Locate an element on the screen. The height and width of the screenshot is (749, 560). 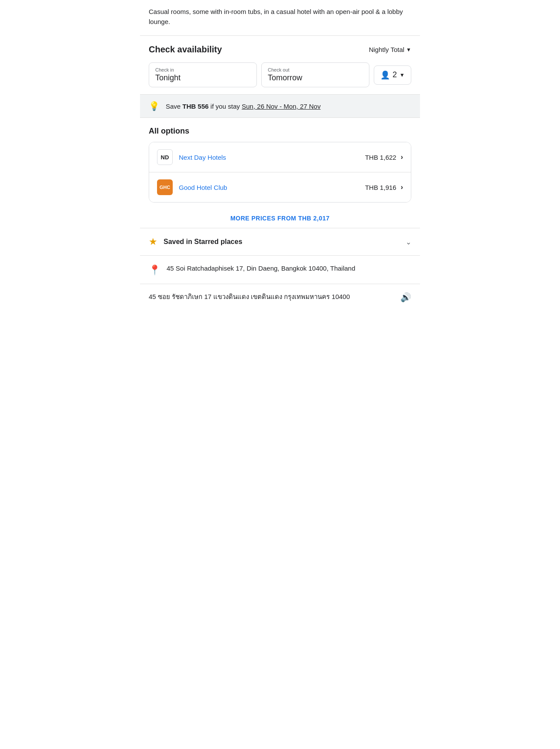
option-row-next-day: ND Next Day Hotels THB 1,622 › is located at coordinates (280, 157).